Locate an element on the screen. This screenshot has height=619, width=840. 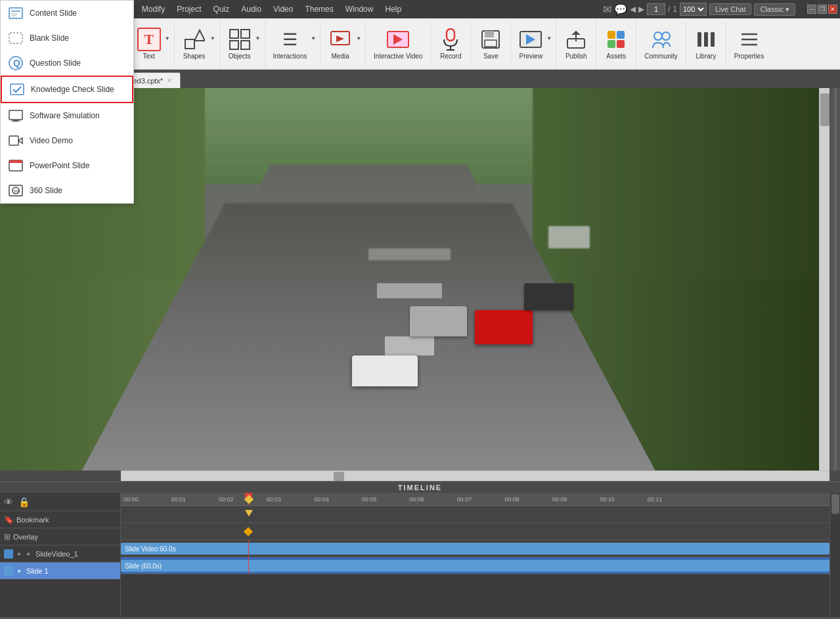
software-simulation-item: Software Simulation is located at coordinates (67, 116).